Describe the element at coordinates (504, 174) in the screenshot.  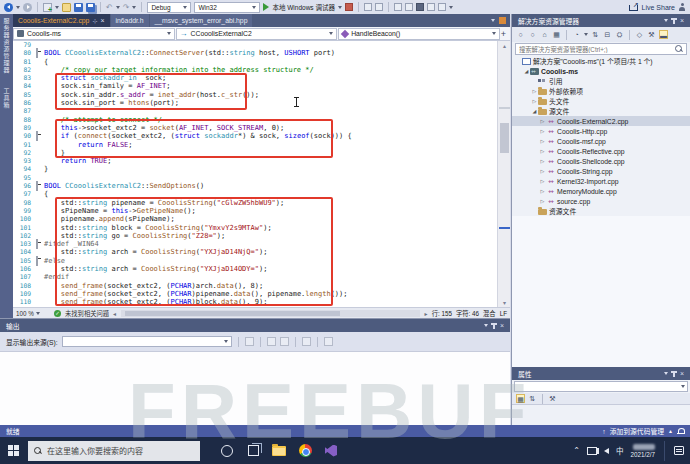
I see `editor-vertical-scrollbar: ▴ ▾` at that location.